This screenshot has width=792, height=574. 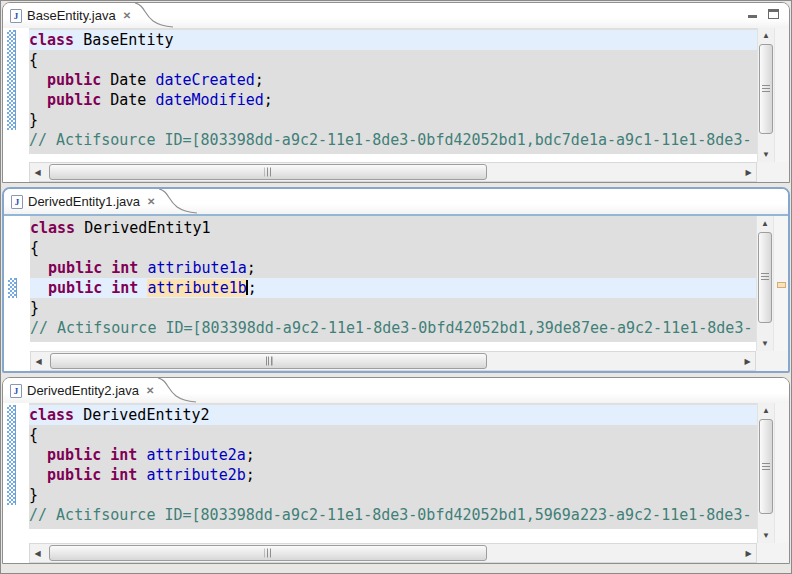 I want to click on code-token: dateModified, so click(x=209, y=100).